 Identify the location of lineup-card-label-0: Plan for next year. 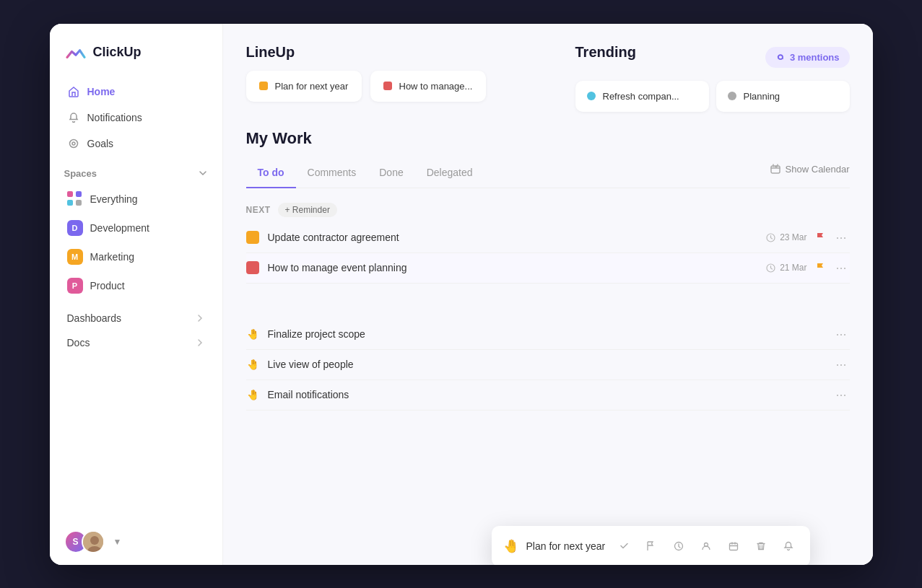
(312, 87).